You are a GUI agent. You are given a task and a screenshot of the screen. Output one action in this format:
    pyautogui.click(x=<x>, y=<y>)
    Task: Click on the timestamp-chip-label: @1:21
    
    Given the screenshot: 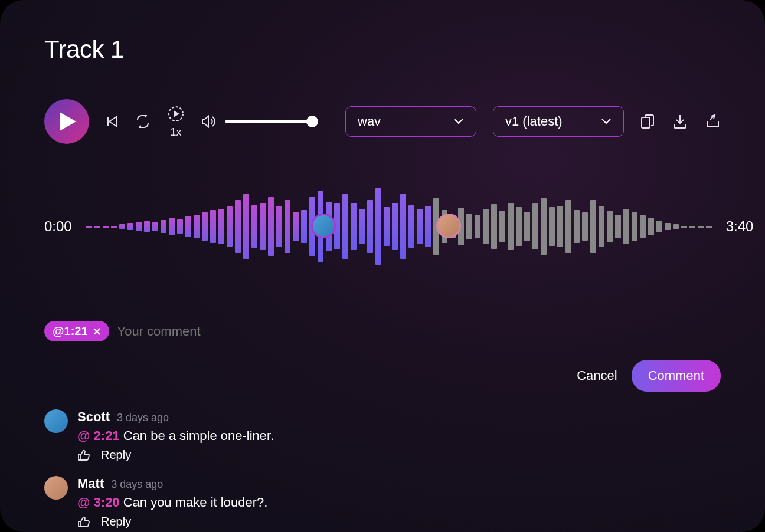 What is the action you would take?
    pyautogui.click(x=70, y=331)
    